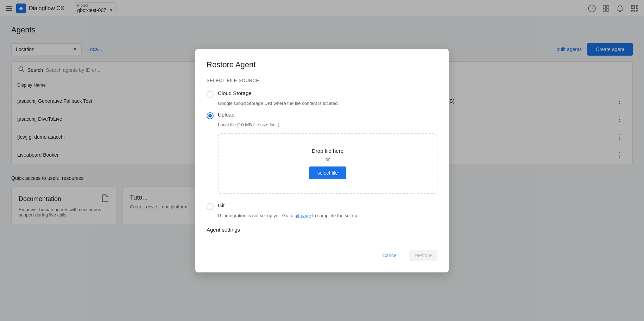 The image size is (644, 321). Describe the element at coordinates (328, 159) in the screenshot. I see `drop-or: or` at that location.